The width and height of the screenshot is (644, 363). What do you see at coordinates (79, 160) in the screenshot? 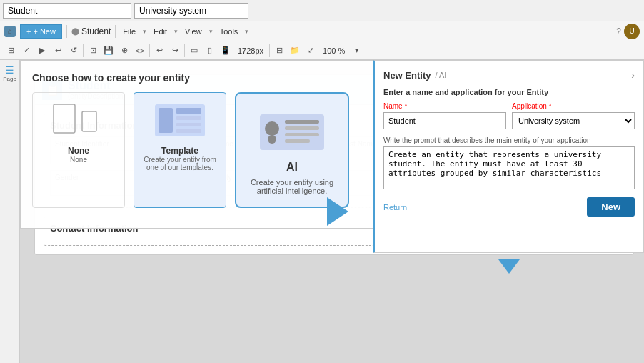
I see `none-desc: None` at bounding box center [79, 160].